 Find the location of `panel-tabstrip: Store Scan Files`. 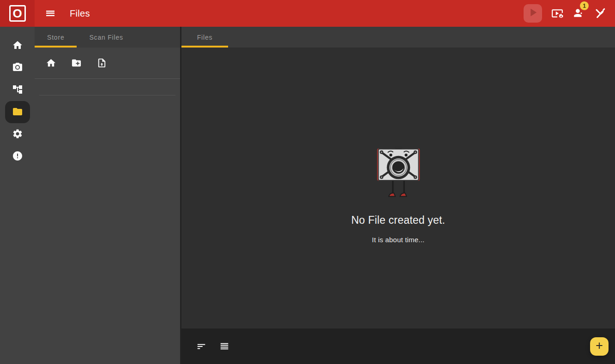

panel-tabstrip: Store Scan Files is located at coordinates (107, 37).